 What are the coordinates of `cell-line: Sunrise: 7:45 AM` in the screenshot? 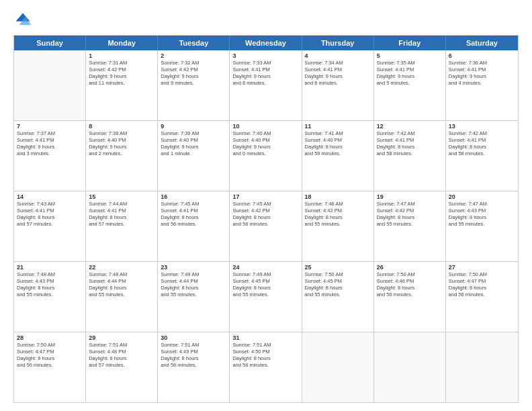 It's located at (265, 204).